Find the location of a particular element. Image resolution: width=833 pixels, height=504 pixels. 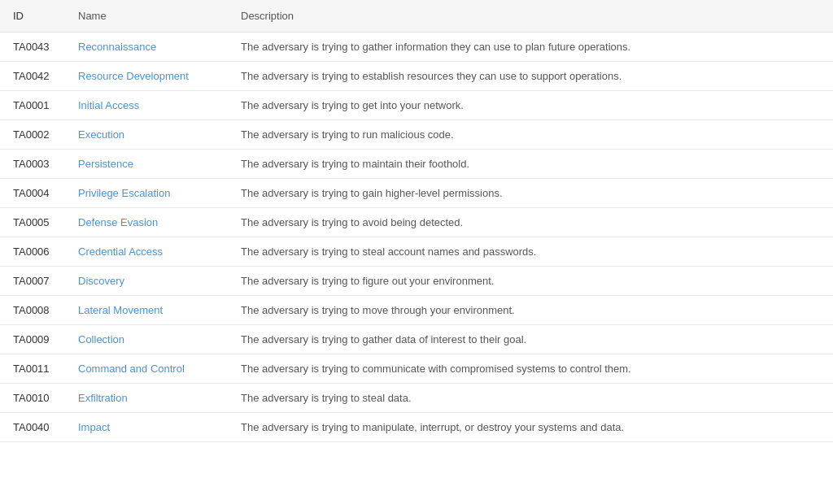

tactic-link: Credential Access is located at coordinates (120, 252).